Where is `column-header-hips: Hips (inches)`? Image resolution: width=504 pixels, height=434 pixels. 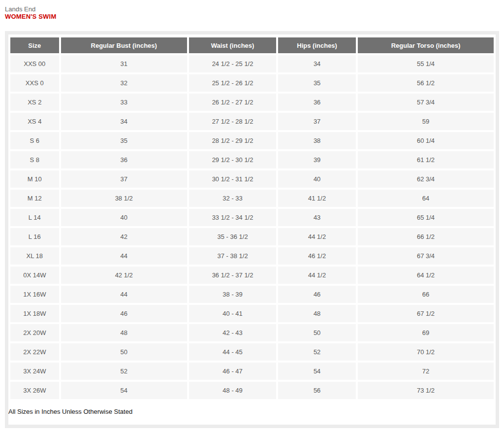 column-header-hips: Hips (inches) is located at coordinates (317, 45).